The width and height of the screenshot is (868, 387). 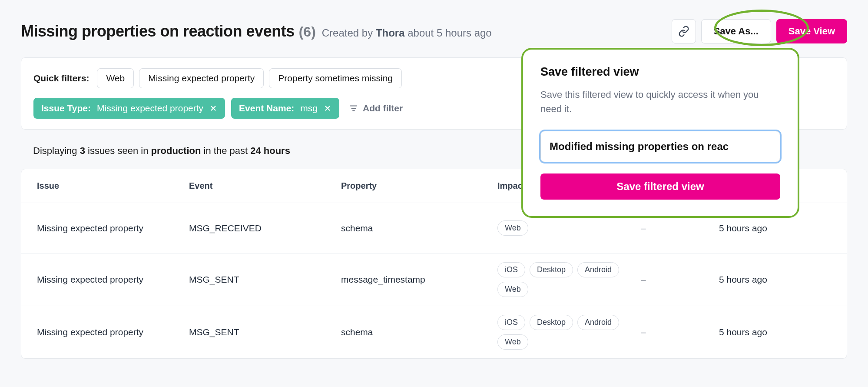 I want to click on cell-impacted: Web, so click(x=569, y=228).